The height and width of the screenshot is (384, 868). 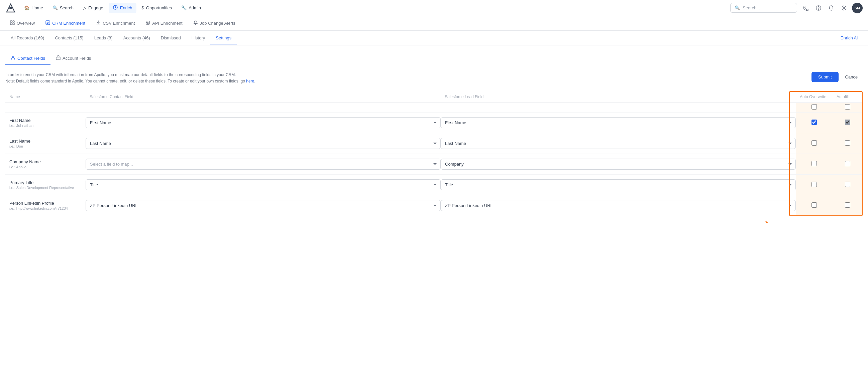 I want to click on top-nav: 🏠 Home 🔍 Search ▷ Engage Enrich $ Opport…, so click(x=434, y=8).